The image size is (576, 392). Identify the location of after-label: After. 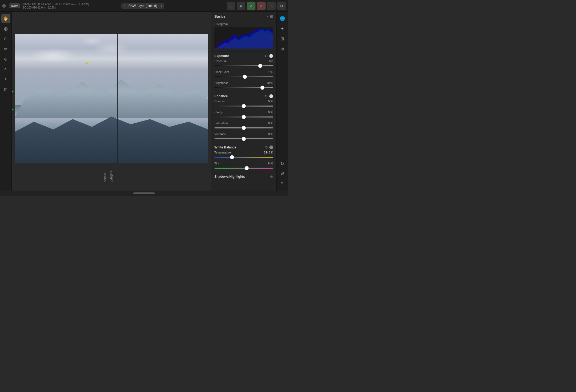
(105, 178).